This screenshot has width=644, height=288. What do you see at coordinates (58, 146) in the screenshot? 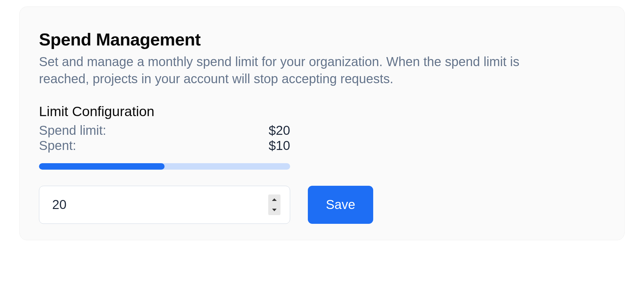
I see `spent-label: Spent:` at bounding box center [58, 146].